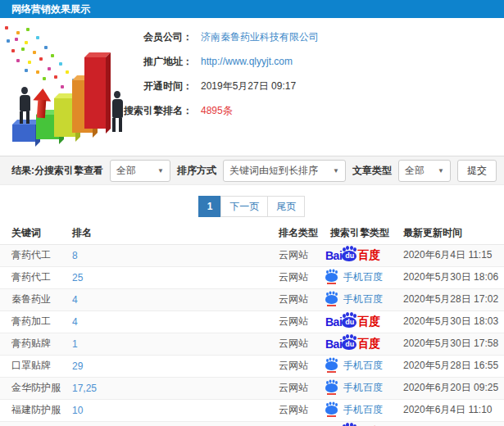 The width and height of the screenshot is (504, 426). Describe the element at coordinates (252, 300) in the screenshot. I see `table-row: 秦鲁药业4云网站手机百度2020年5月28日 17:02` at that location.